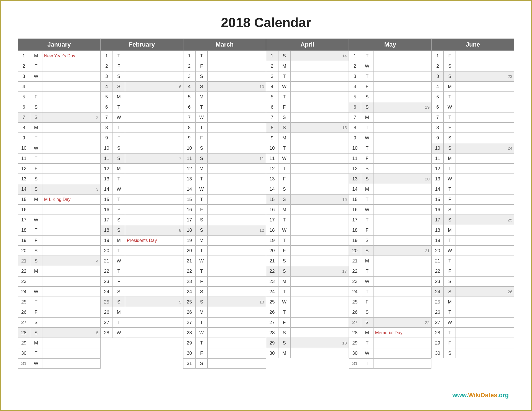 The image size is (532, 411). I want to click on day-row: 3T, so click(308, 76).